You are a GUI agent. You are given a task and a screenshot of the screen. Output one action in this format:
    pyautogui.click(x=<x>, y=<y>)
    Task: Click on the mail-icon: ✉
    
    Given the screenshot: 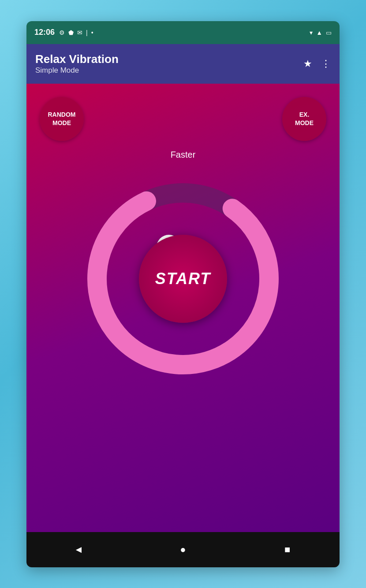 What is the action you would take?
    pyautogui.click(x=80, y=33)
    